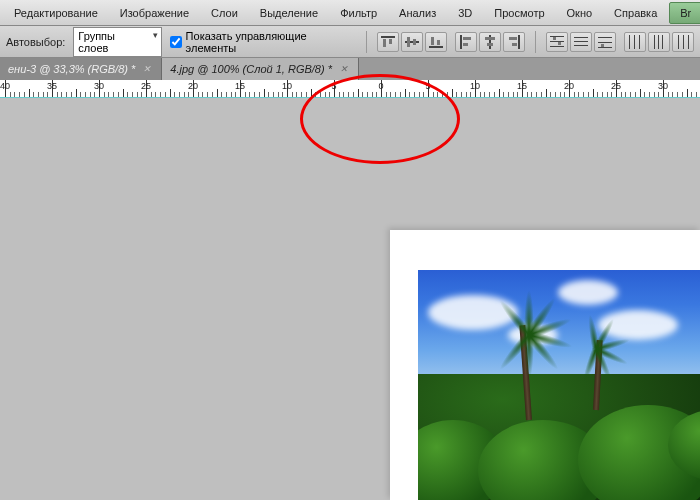  What do you see at coordinates (636, 13) in the screenshot?
I see `menu-help: Справка` at bounding box center [636, 13].